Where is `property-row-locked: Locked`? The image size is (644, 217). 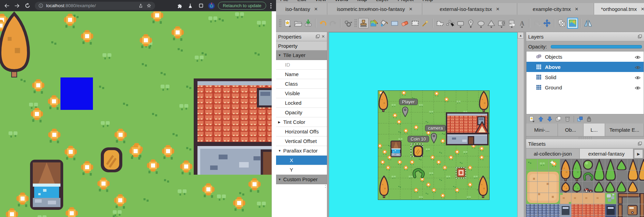
property-row-locked: Locked is located at coordinates (301, 103).